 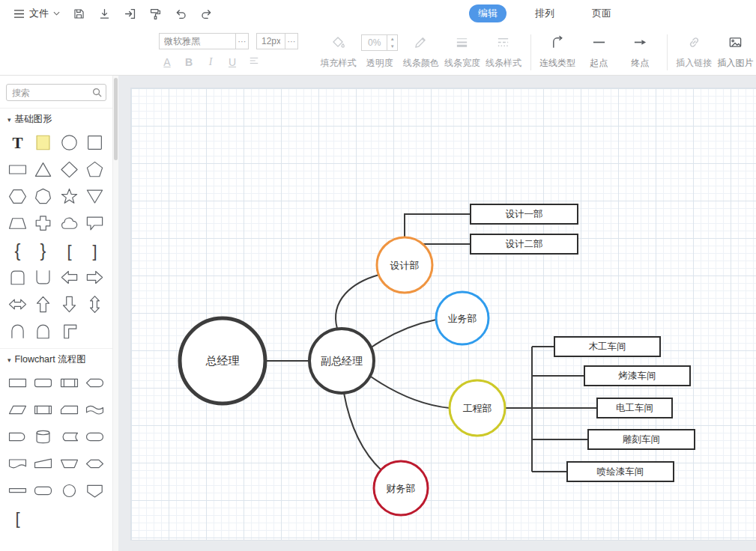 What do you see at coordinates (18, 491) in the screenshot?
I see `shape-thin-rect` at bounding box center [18, 491].